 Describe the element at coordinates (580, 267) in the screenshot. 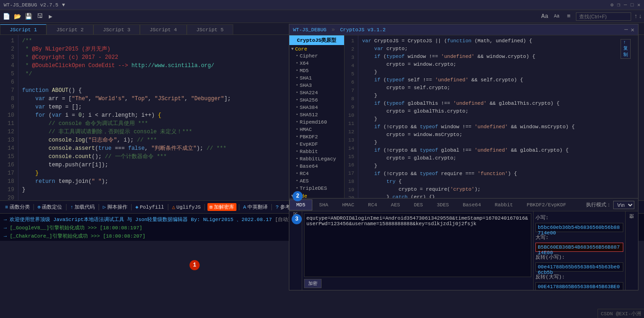

I see `reverse-lower-value: 00e41788b65b656386b45b63be06cb5b` at that location.